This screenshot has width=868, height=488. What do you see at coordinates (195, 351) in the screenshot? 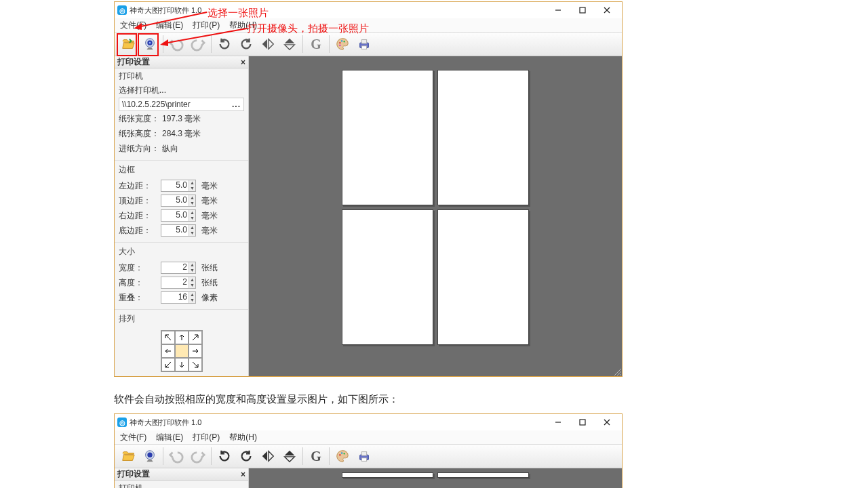
I see `align-mr` at bounding box center [195, 351].